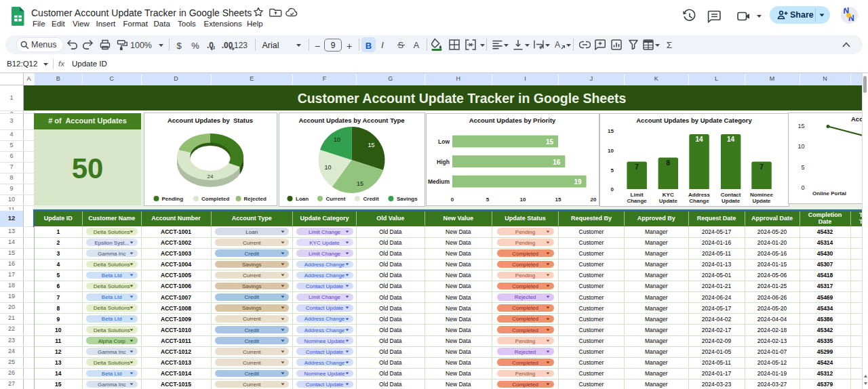  What do you see at coordinates (730, 195) in the screenshot?
I see `svg-text: Contact` at bounding box center [730, 195].